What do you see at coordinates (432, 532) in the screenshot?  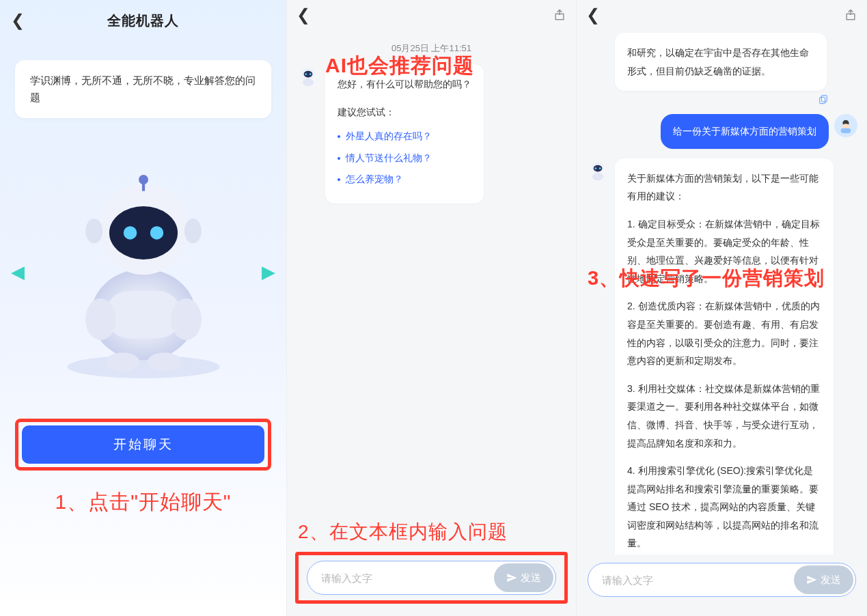 I see `annotation-2: 2、在文本框内输入问题` at bounding box center [432, 532].